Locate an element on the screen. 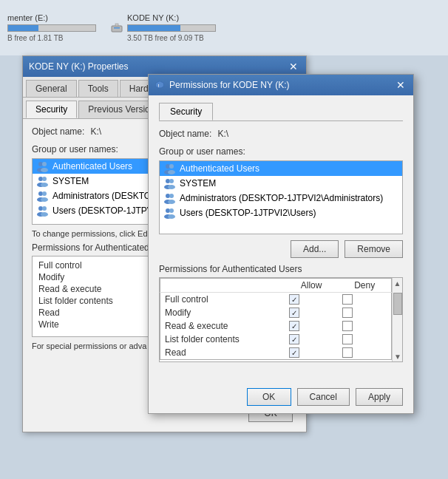 This screenshot has width=448, height=479. dialog-title-text: Permissions for KODE NY (K:) is located at coordinates (229, 85).